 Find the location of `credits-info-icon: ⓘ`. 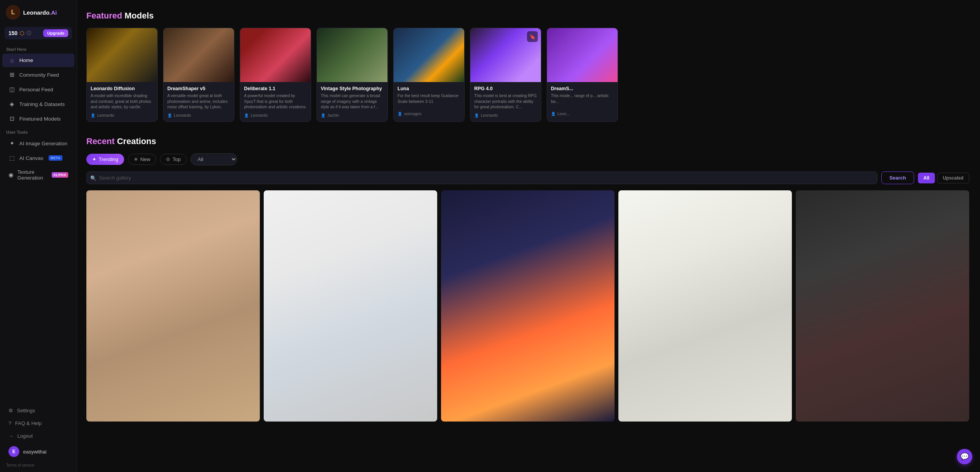

credits-info-icon: ⓘ is located at coordinates (29, 33).